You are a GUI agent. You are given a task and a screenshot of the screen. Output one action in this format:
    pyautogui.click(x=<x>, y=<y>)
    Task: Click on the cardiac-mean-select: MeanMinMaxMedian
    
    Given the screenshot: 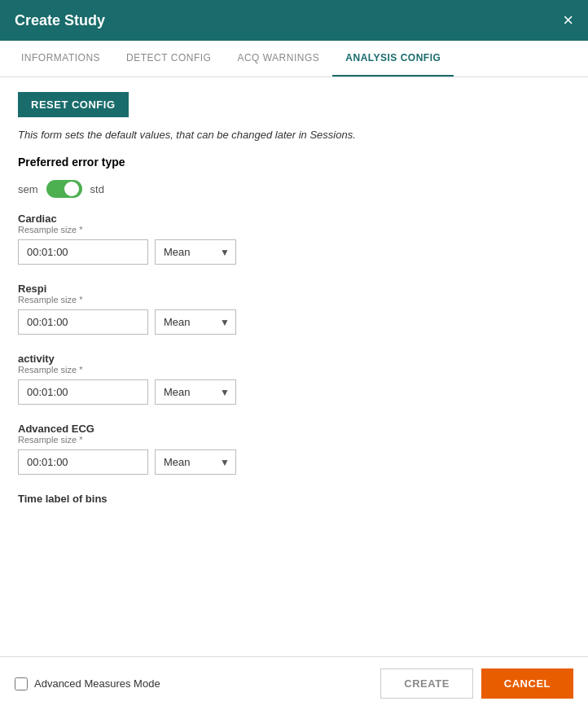 What is the action you would take?
    pyautogui.click(x=195, y=252)
    